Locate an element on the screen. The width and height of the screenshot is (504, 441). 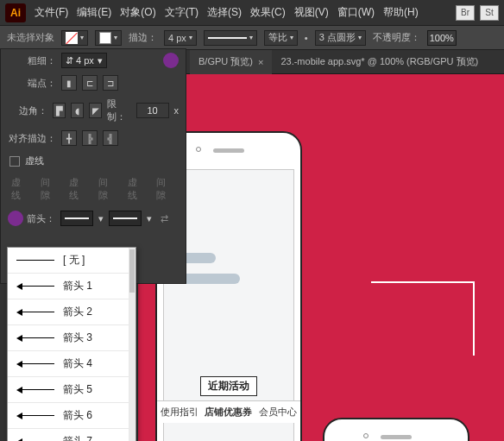
dash-inputs-row: 虚线间隙 虚线间隙 虚线间隙 is located at coordinates (93, 189).